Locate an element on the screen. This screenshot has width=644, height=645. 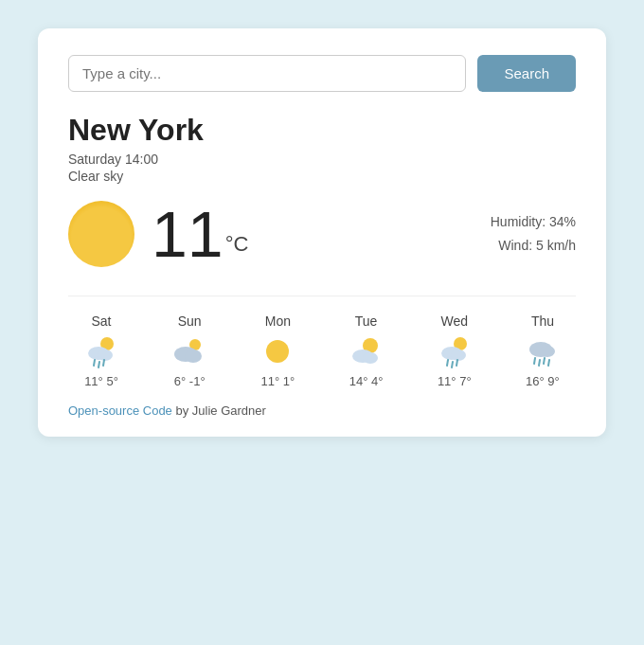
day-label: Mon is located at coordinates (278, 321).